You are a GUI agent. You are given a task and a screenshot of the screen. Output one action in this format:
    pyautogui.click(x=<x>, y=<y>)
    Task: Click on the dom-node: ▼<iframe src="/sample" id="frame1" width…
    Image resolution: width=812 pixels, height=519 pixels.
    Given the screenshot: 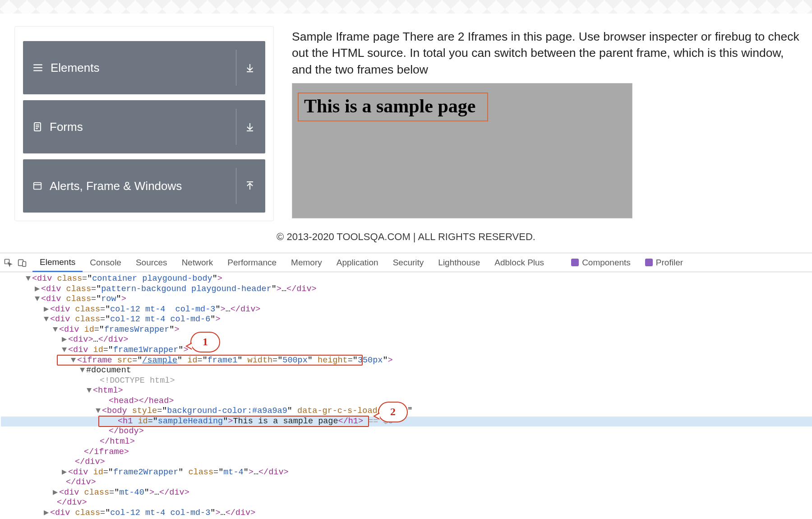 What is the action you would take?
    pyautogui.click(x=406, y=361)
    